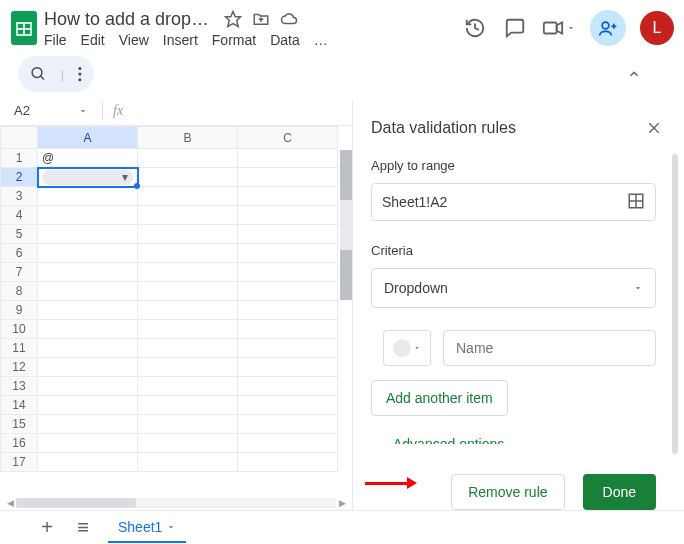 The image size is (684, 544). What do you see at coordinates (134, 40) in the screenshot?
I see `menu-view: View` at bounding box center [134, 40].